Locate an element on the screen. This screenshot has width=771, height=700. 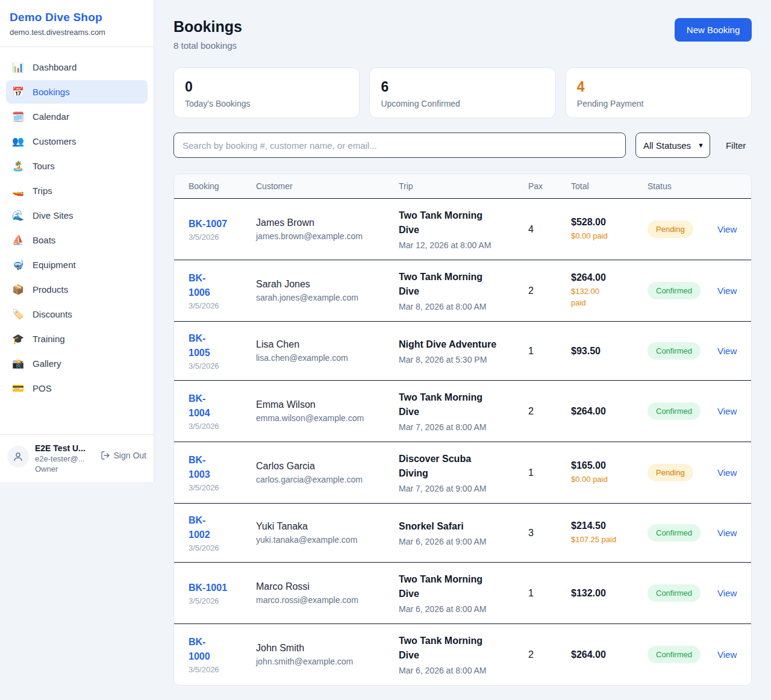
booking-number-link: BK- 1006 is located at coordinates (222, 285).